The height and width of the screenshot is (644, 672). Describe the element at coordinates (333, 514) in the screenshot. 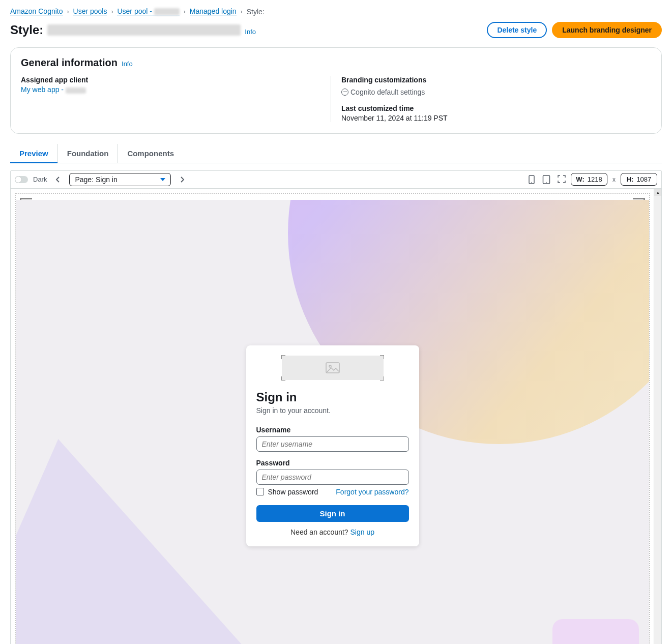

I see `signin-button: Sign in` at that location.